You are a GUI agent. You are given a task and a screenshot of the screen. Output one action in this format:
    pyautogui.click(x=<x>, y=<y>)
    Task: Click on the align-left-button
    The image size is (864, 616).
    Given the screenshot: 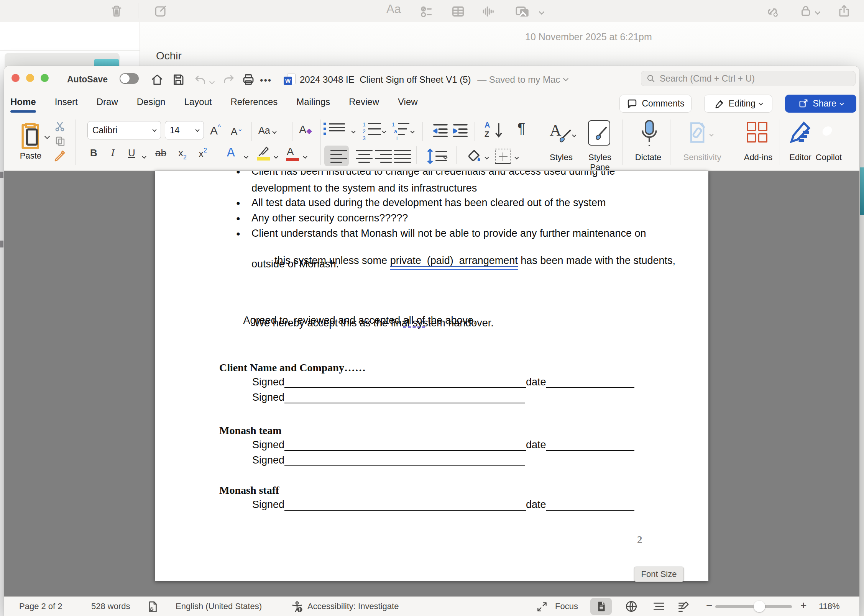 What is the action you would take?
    pyautogui.click(x=339, y=156)
    